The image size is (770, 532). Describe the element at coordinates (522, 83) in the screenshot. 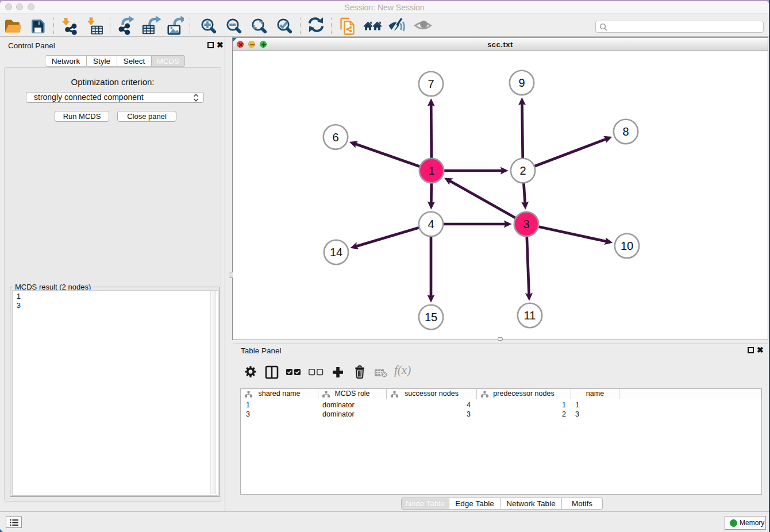

I see `svg-text: 9` at that location.